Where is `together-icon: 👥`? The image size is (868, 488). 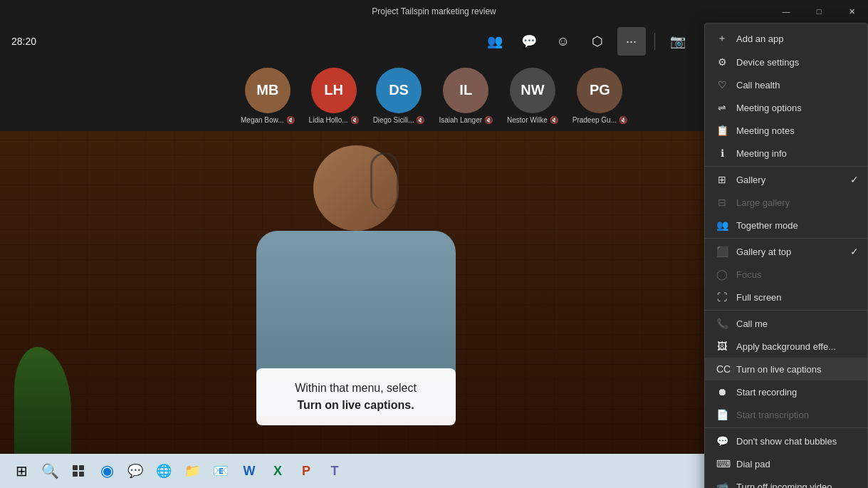 together-icon: 👥 is located at coordinates (722, 225).